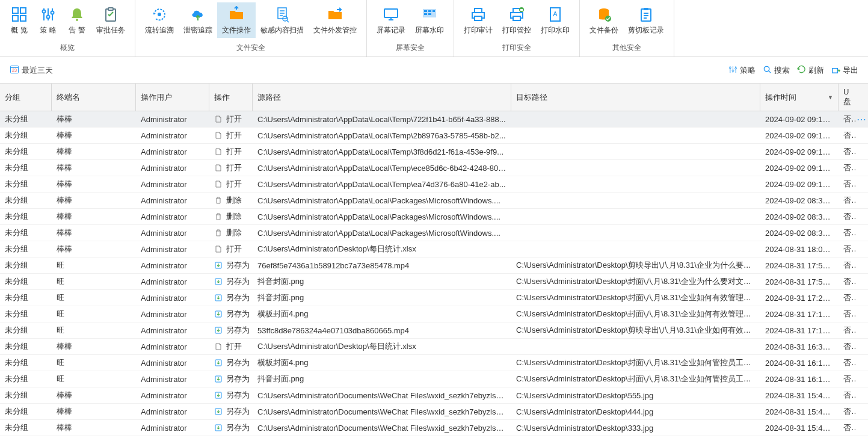  I want to click on ribbon-strategy: 策 略, so click(48, 20).